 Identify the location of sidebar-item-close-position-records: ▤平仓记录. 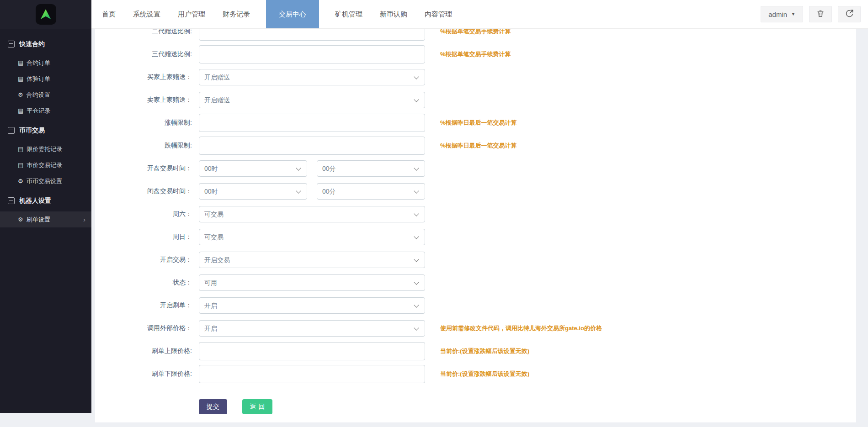
(46, 111).